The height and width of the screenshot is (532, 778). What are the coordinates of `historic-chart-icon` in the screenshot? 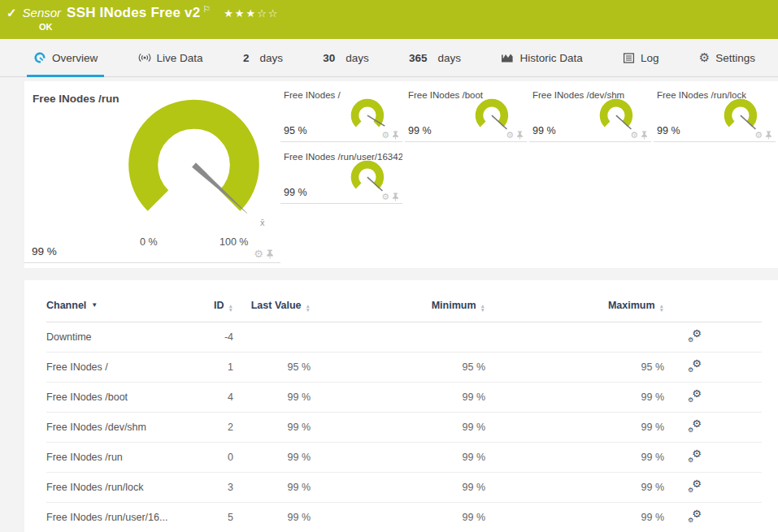 It's located at (507, 58).